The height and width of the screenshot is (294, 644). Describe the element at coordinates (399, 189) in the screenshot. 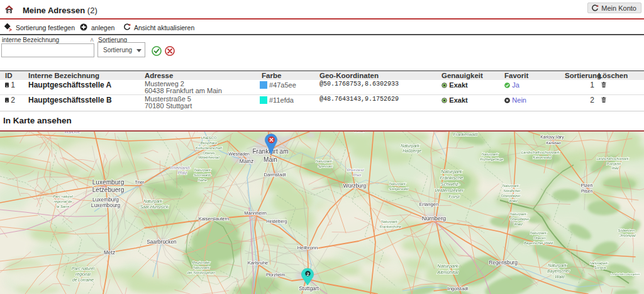

I see `svg-text: Steigerwald` at that location.